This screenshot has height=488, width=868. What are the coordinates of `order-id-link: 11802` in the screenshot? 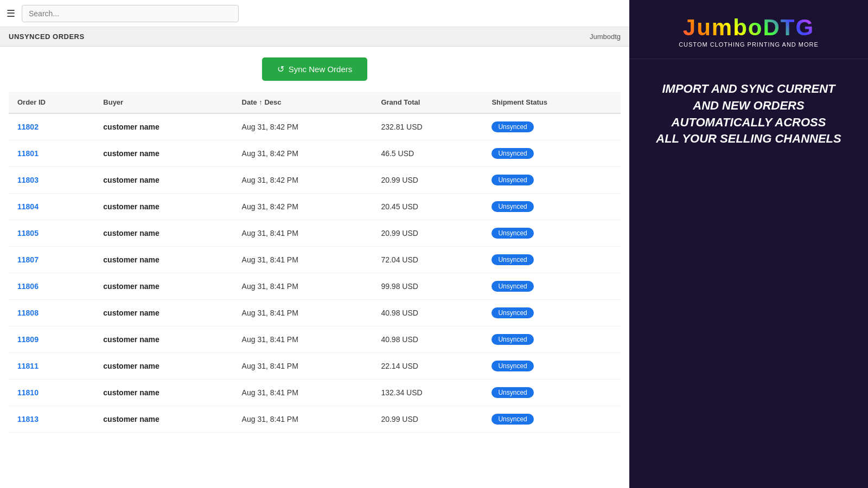 It's located at (28, 127).